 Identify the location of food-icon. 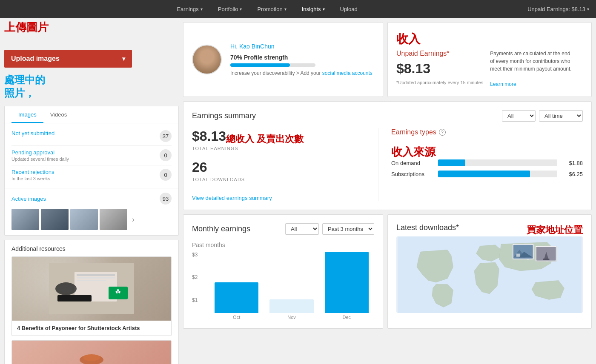
(92, 356).